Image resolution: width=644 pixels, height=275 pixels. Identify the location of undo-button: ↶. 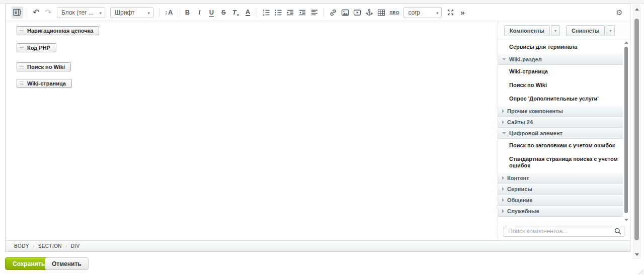
(36, 13).